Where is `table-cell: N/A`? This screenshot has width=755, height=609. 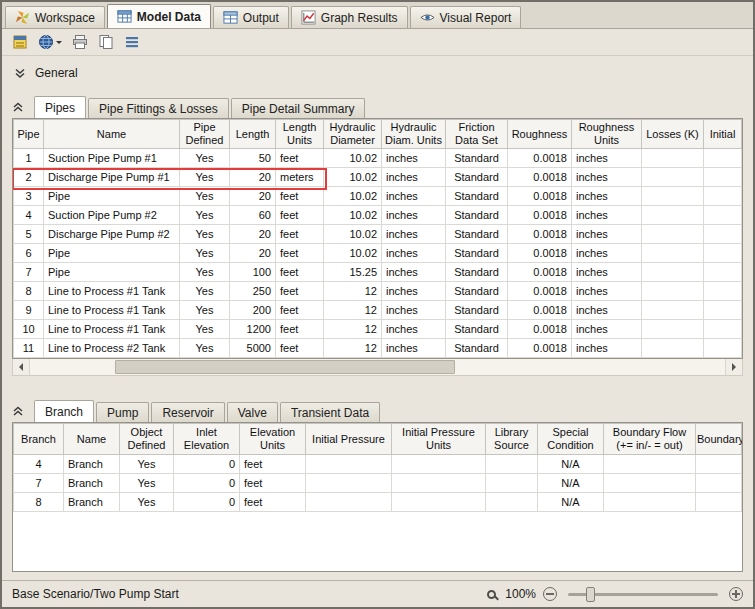 table-cell: N/A is located at coordinates (571, 484).